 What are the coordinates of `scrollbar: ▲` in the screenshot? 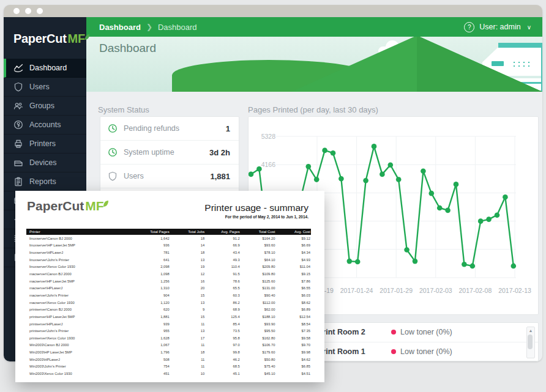 It's located at (531, 342).